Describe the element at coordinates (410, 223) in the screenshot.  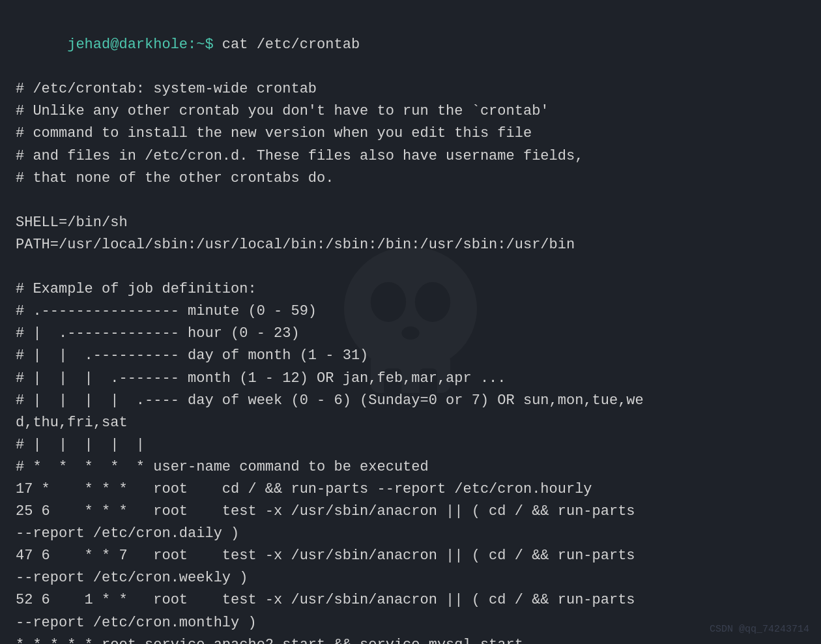
I see `line7: SHELL=/bin/sh` at that location.